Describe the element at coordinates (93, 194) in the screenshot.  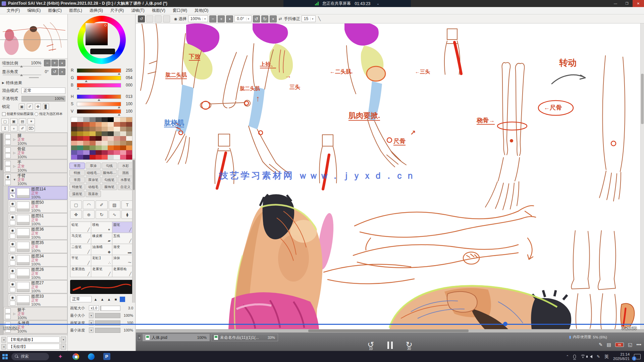
I see `brush-tab-4-1: 我喜欢` at that location.